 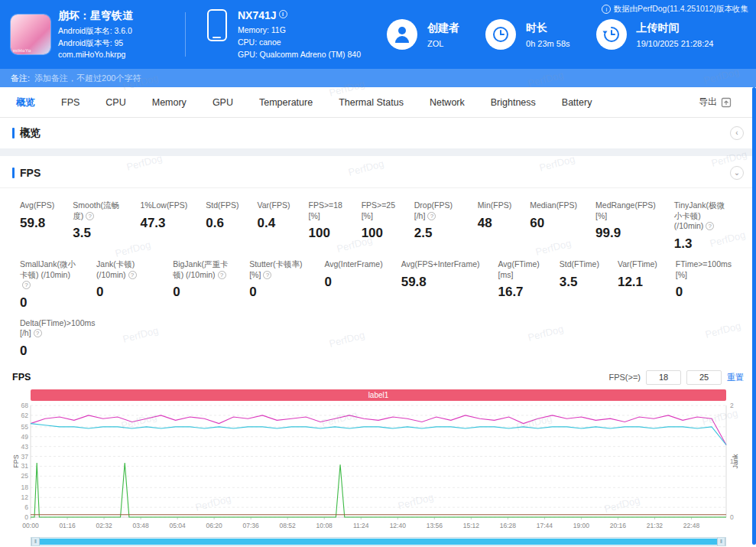 What do you see at coordinates (274, 223) in the screenshot?
I see `metric-value: 0.4` at bounding box center [274, 223].